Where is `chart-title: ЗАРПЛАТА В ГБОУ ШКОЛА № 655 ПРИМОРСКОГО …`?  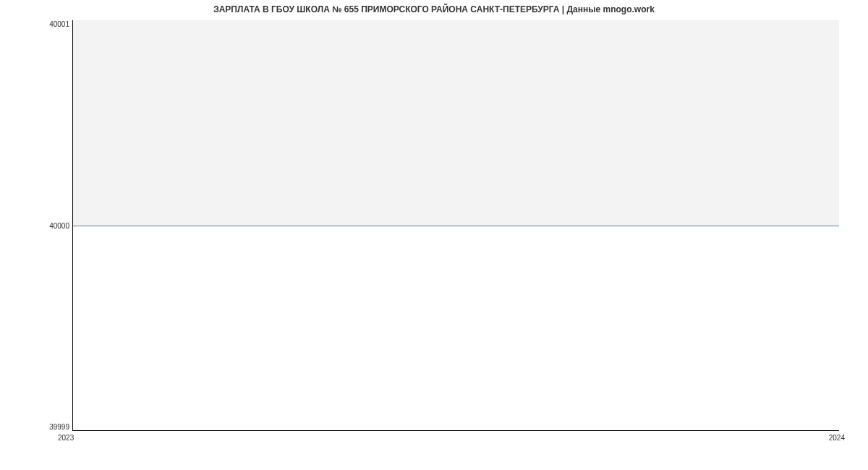 chart-title: ЗАРПЛАТА В ГБОУ ШКОЛА № 655 ПРИМОРСКОГО … is located at coordinates (434, 9).